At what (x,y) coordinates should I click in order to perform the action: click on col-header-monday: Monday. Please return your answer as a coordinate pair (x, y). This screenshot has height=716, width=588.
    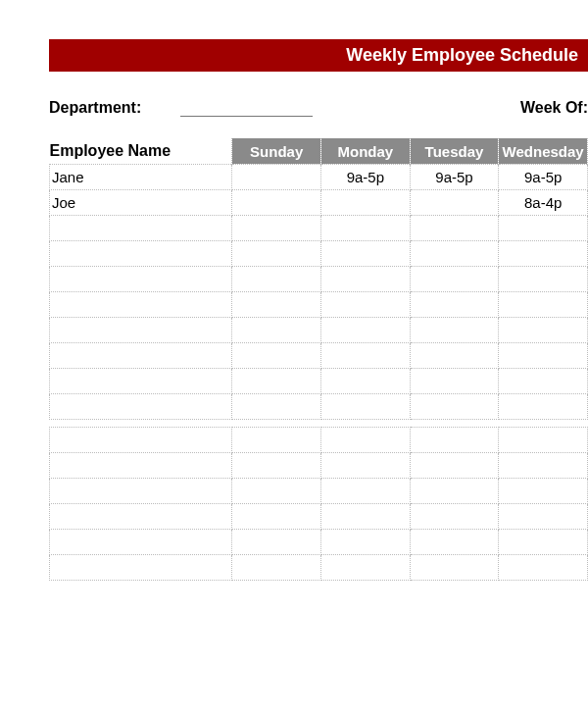
    Looking at the image, I should click on (367, 151).